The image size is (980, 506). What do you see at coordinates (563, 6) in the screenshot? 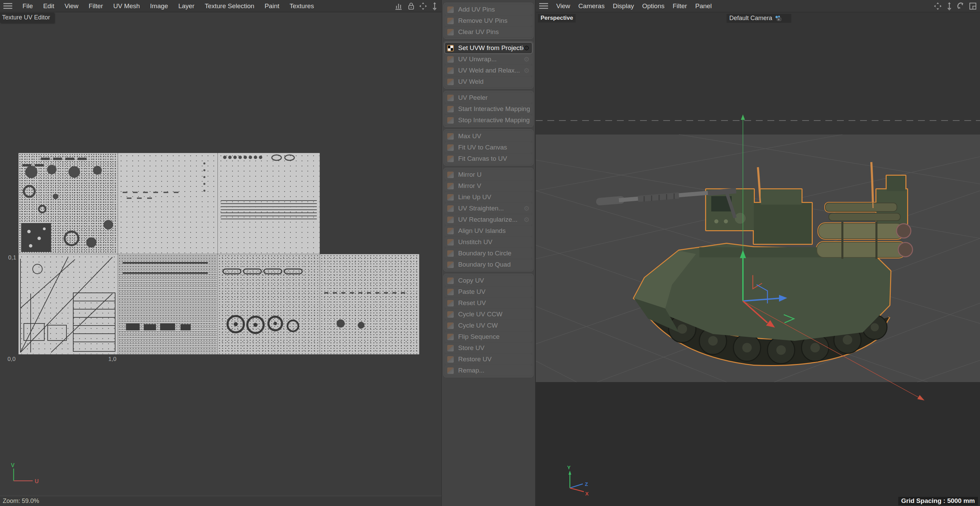
I see `menu-vp-view: View` at bounding box center [563, 6].